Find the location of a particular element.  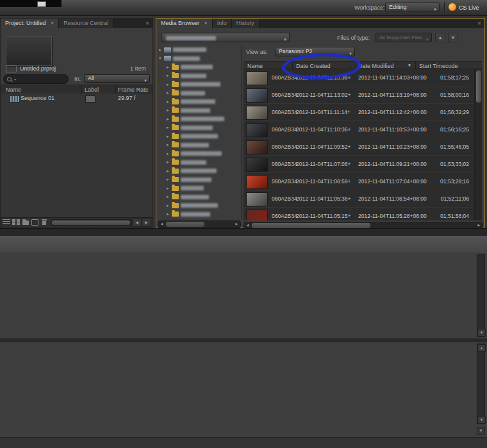

column-start-timecode: Start Timecode is located at coordinates (438, 66).